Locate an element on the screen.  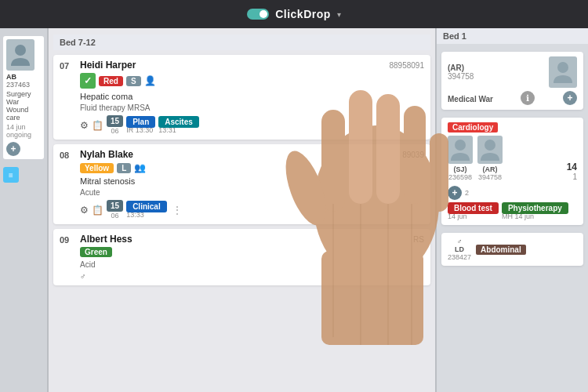
top-bar-center: ClickDrop ▾ is located at coordinates (294, 14).